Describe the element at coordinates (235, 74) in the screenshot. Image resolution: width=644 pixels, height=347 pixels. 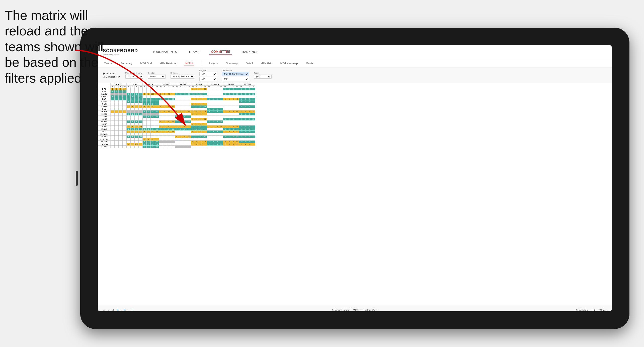
I see `conference-select: Pac-12 Conference` at that location.